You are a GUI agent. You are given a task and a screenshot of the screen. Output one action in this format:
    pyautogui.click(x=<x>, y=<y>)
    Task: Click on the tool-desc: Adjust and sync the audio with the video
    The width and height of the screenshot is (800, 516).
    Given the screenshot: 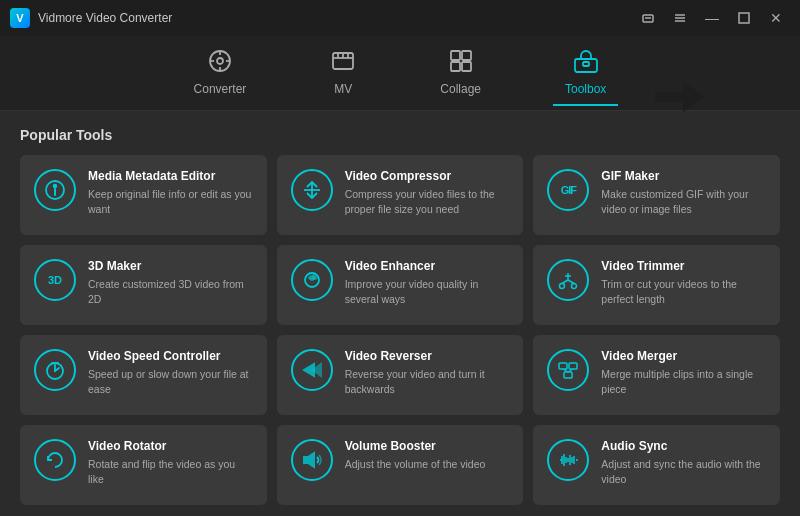 What is the action you would take?
    pyautogui.click(x=684, y=472)
    